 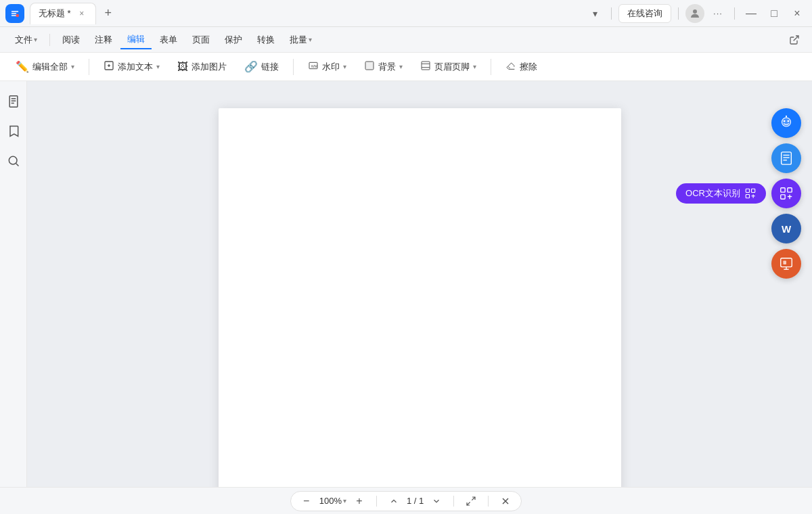 What do you see at coordinates (168, 40) in the screenshot?
I see `menu-table: 表单` at bounding box center [168, 40].